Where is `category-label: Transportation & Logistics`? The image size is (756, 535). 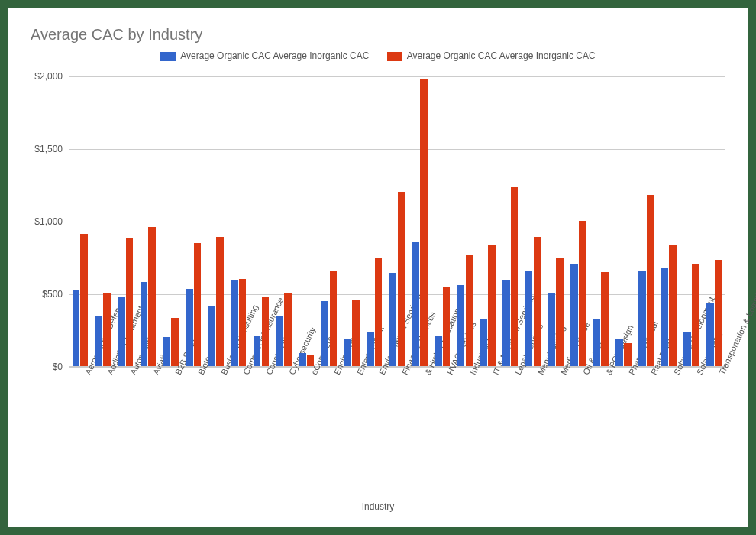 category-label: Transportation & Logistics is located at coordinates (736, 330).